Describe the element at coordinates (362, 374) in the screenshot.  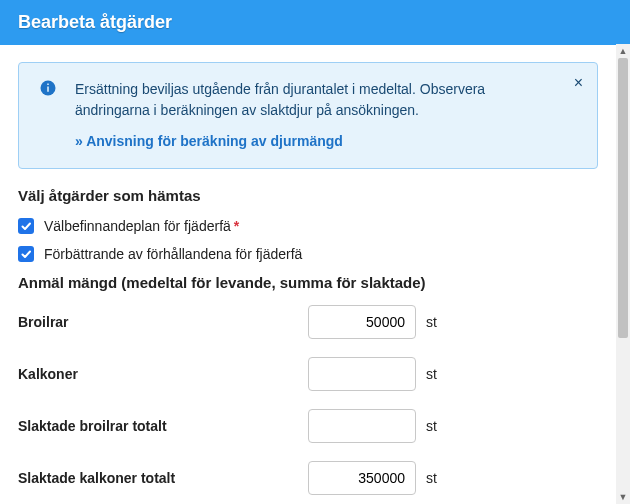
I see `input-kalkoner` at that location.